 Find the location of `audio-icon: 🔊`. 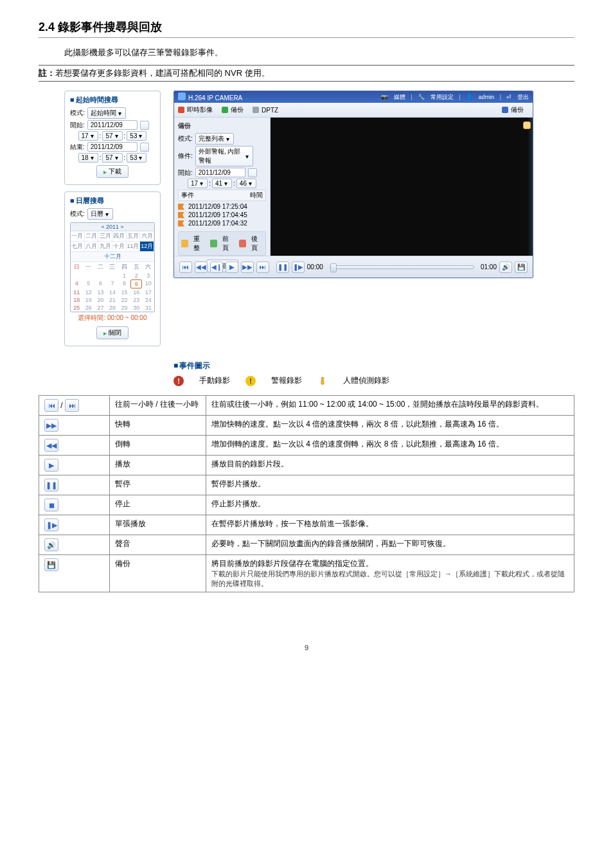

audio-icon: 🔊 is located at coordinates (51, 545).